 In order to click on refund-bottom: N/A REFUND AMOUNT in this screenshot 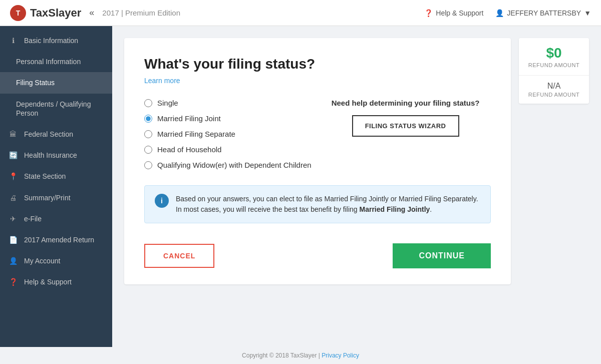, I will do `click(554, 90)`.